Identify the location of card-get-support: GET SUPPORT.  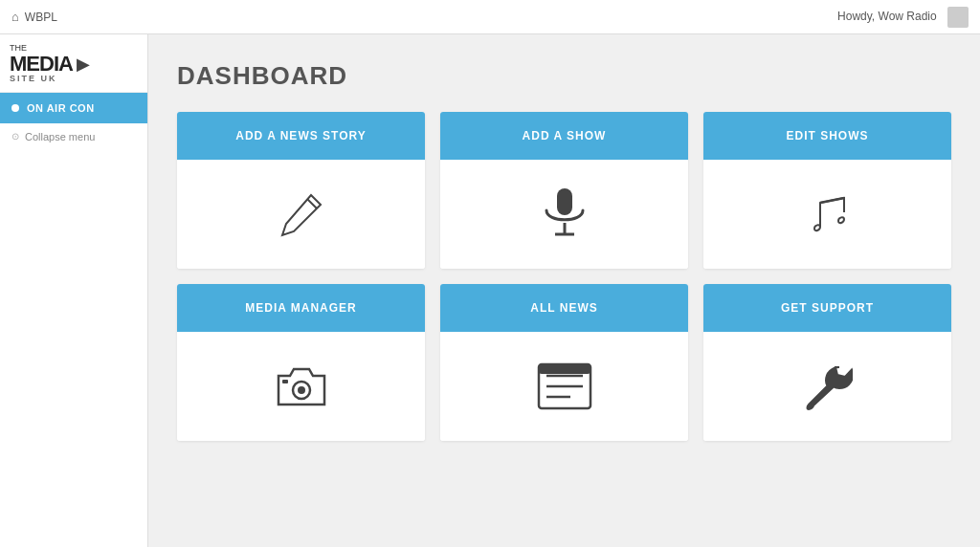
(827, 362).